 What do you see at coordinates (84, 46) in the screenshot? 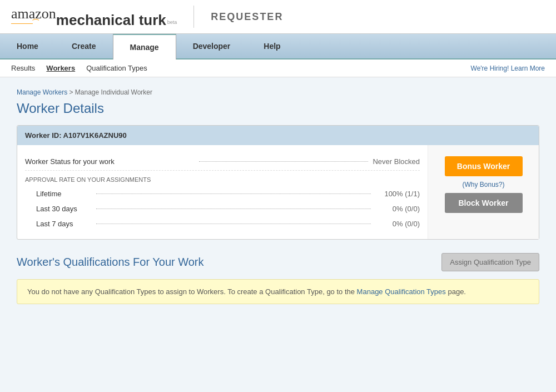
I see `nav-create: Create` at bounding box center [84, 46].